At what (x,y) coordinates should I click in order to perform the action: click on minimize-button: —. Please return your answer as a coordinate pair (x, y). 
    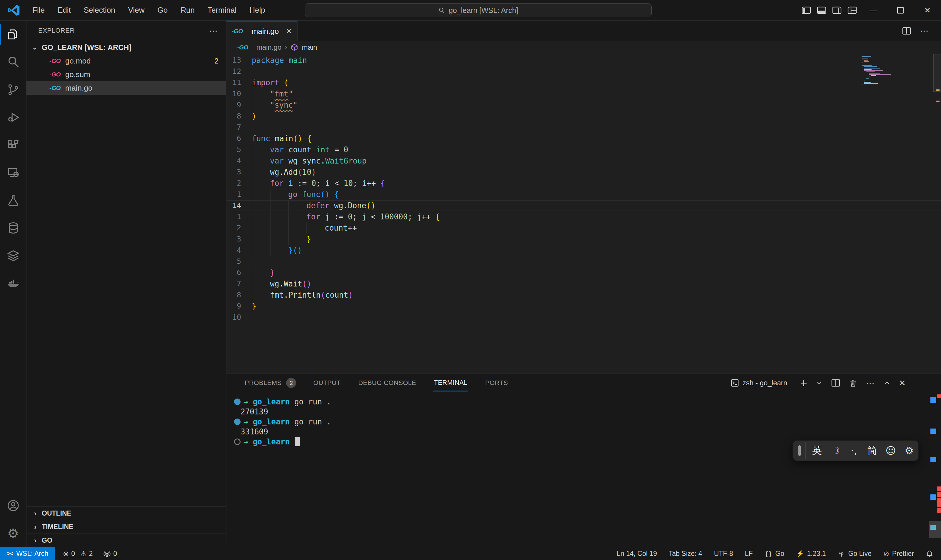
    Looking at the image, I should click on (873, 11).